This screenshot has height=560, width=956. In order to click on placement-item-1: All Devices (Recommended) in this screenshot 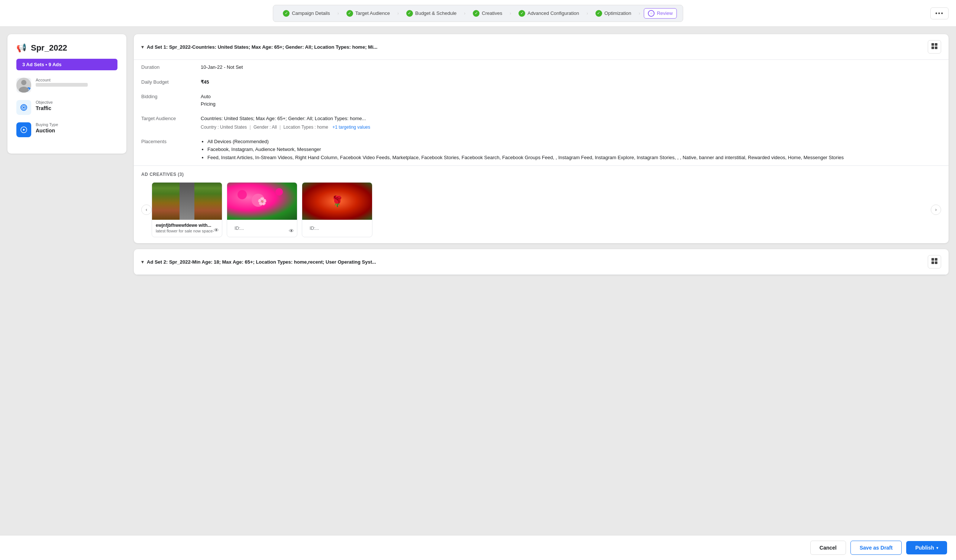, I will do `click(574, 142)`.